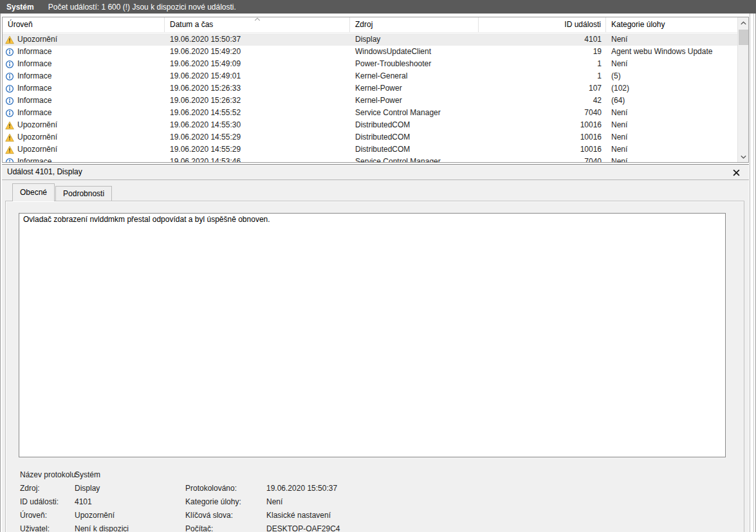  I want to click on scrollbar-thumb, so click(744, 37).